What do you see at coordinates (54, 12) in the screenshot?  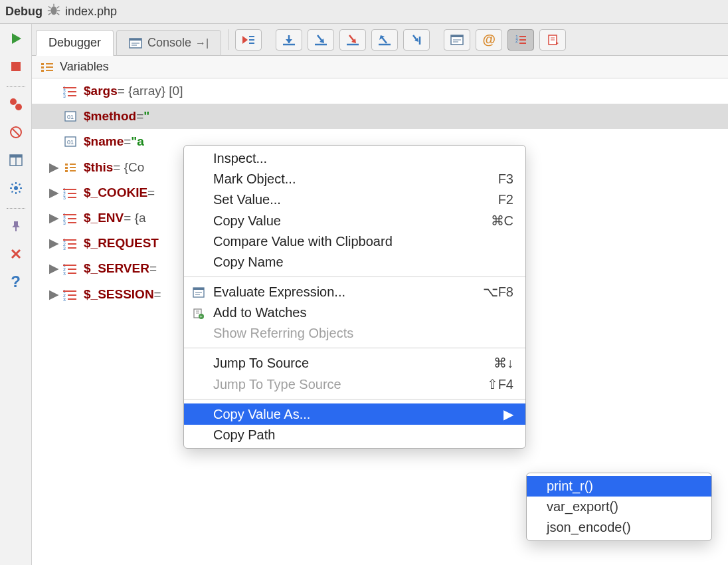 I see `bug-icon` at bounding box center [54, 12].